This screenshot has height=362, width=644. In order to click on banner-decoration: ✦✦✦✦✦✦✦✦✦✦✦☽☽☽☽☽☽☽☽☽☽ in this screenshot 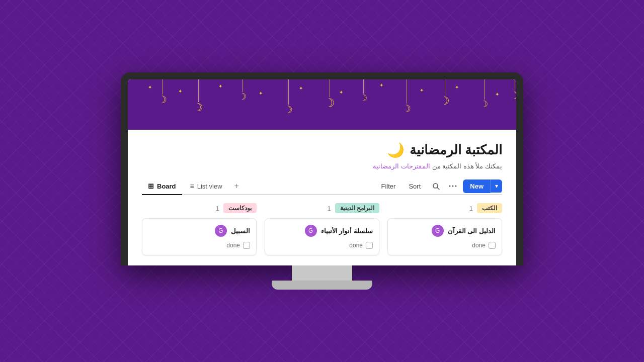, I will do `click(322, 105)`.